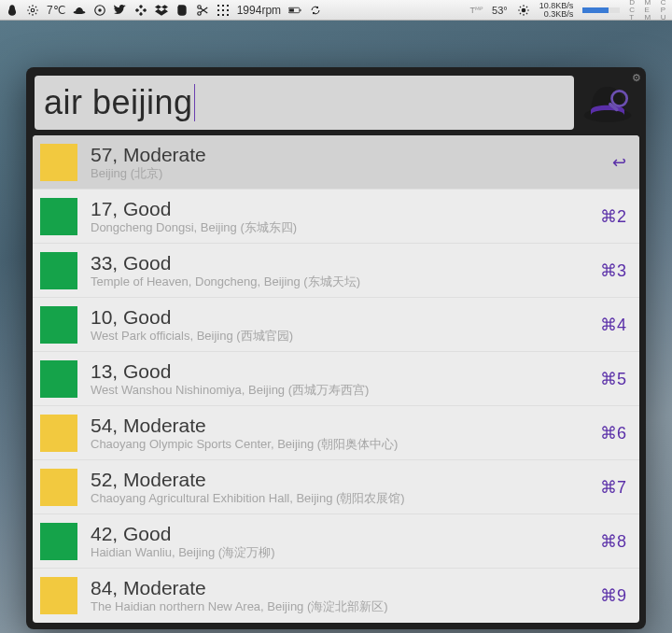 The width and height of the screenshot is (672, 633). What do you see at coordinates (637, 78) in the screenshot?
I see `settings-gear-icon: ⚙` at bounding box center [637, 78].